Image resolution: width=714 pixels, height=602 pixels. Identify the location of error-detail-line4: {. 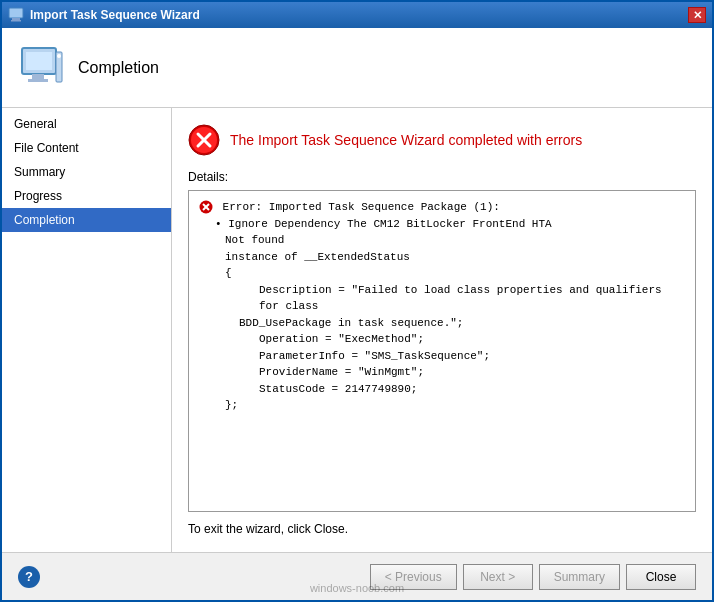
(455, 274).